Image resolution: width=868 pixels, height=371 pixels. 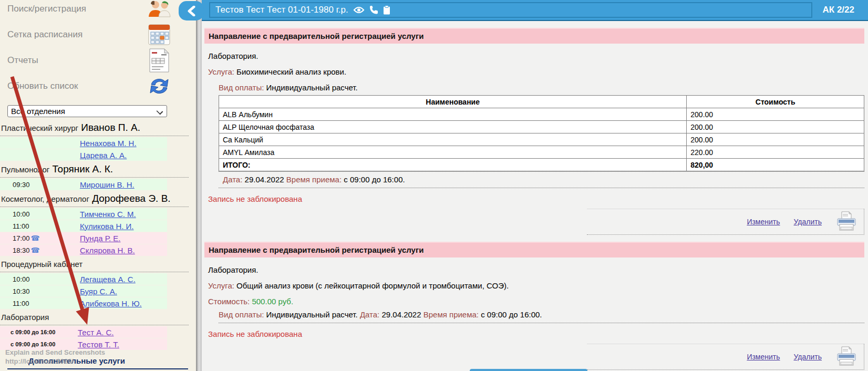 What do you see at coordinates (84, 332) in the screenshot?
I see `appointment-row: с 09:00 до 16:00Тест А. С.` at bounding box center [84, 332].